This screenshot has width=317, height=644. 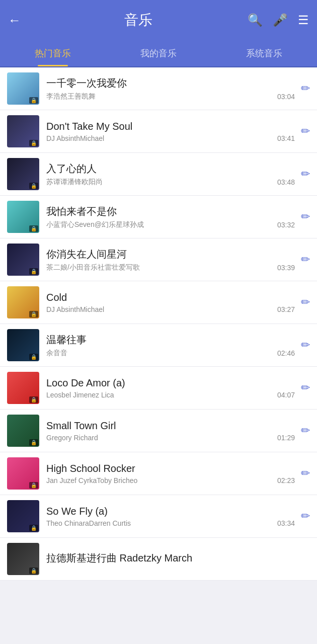 I want to click on song-info: 拉德斯基进行曲 Radetzky March, so click(x=178, y=559).